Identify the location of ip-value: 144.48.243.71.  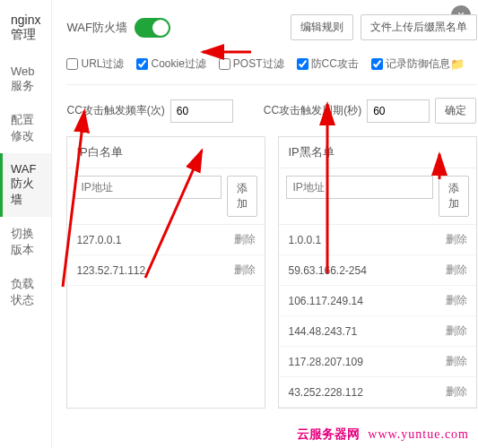
(323, 332).